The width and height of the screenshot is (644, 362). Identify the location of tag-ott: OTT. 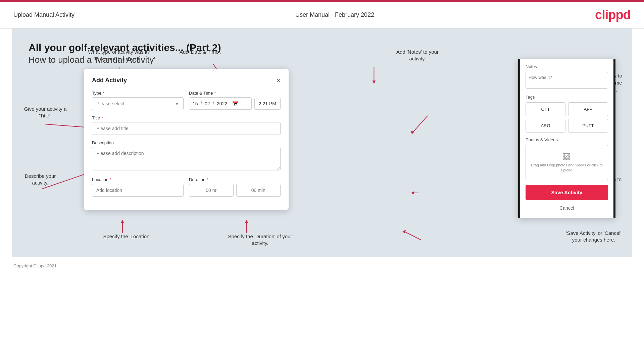
(546, 109).